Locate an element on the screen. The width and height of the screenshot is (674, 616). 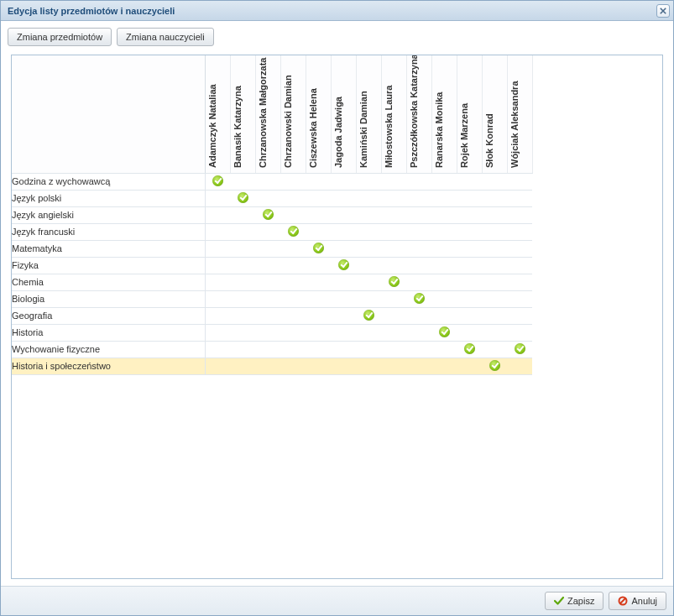
change-teachers-button: Zmiana nauczycieli is located at coordinates (165, 37).